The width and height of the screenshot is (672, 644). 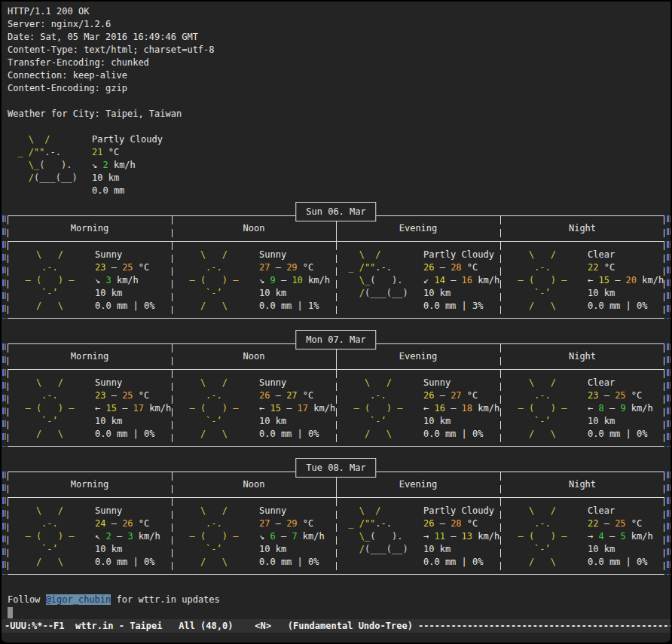 What do you see at coordinates (336, 24) in the screenshot?
I see `http-header-line: Server: nginx/1.2.6` at bounding box center [336, 24].